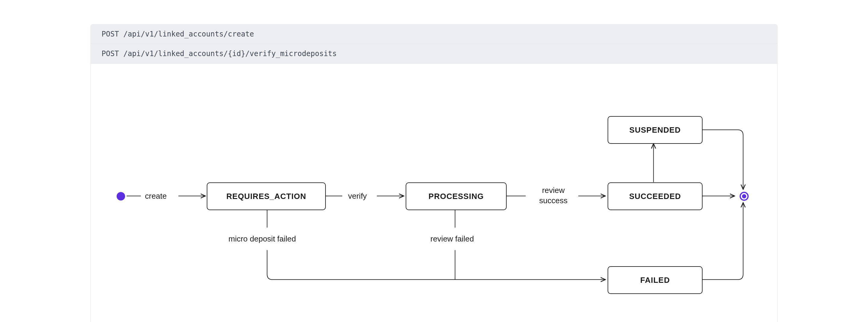  What do you see at coordinates (434, 34) in the screenshot?
I see `api-endpoint-row-1: POST /api/v1/linked_accounts/create` at bounding box center [434, 34].